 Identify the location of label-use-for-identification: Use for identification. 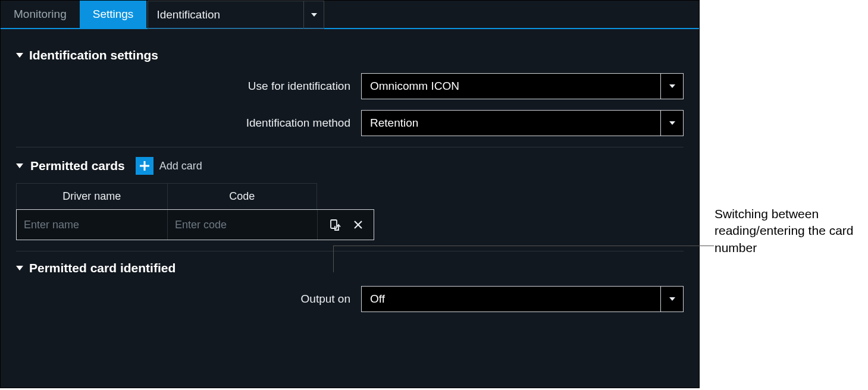
(189, 86).